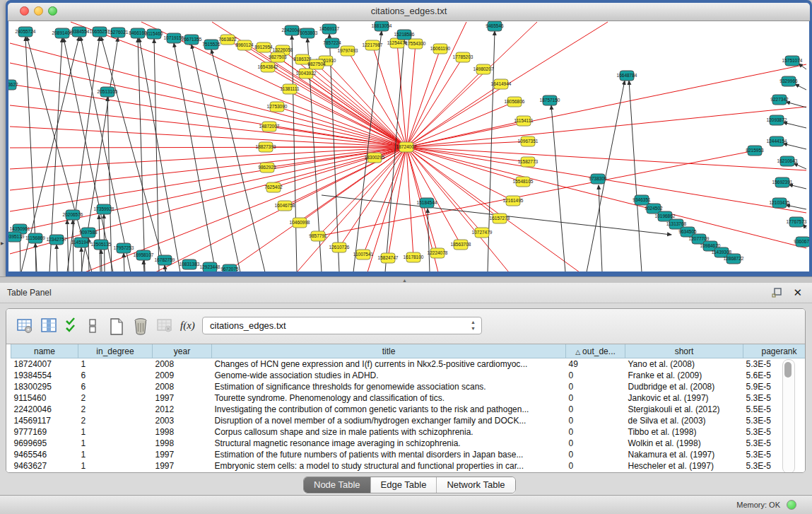 The image size is (812, 514). Describe the element at coordinates (780, 203) in the screenshot. I see `graph-node: 12103435` at that location.